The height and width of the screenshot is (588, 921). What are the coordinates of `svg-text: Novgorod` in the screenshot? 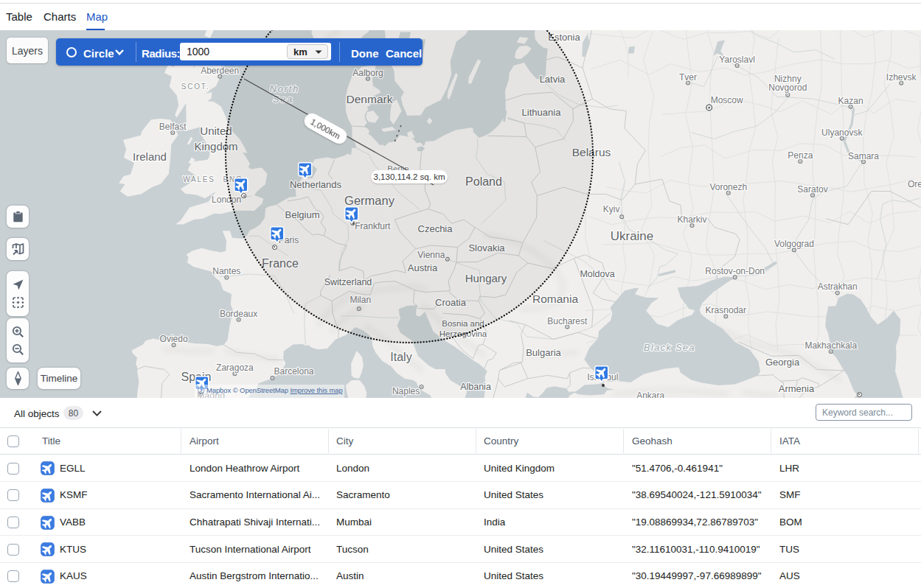 It's located at (788, 88).